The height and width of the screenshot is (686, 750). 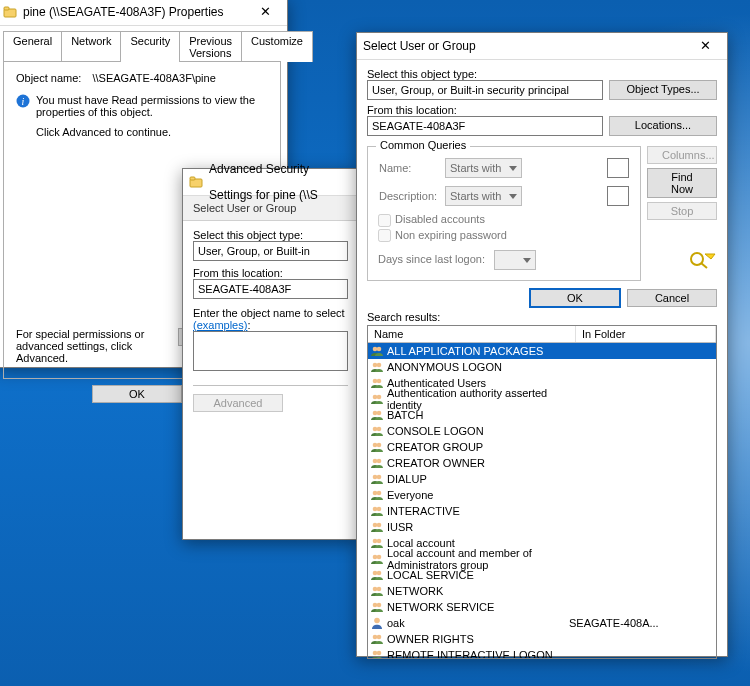 What do you see at coordinates (270, 182) in the screenshot?
I see `advsec-titlebar: Advanced Security Settings for pine (\\S` at bounding box center [270, 182].